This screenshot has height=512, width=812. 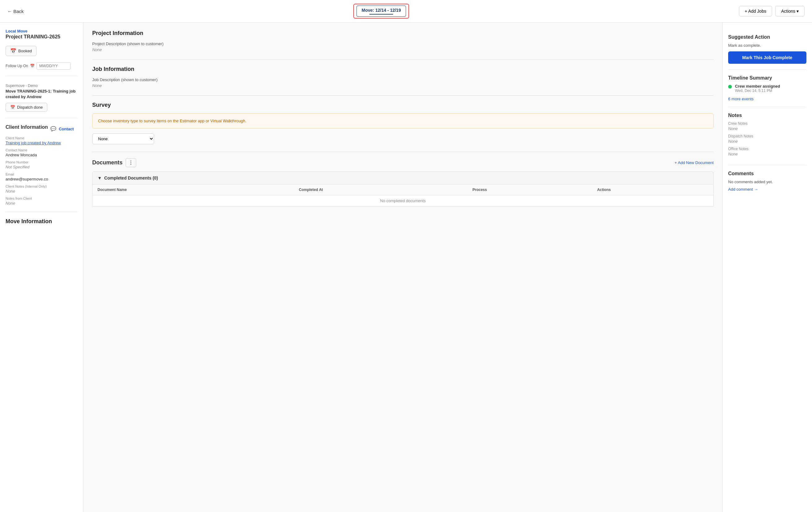 I want to click on no-docs-message: No completed documents, so click(x=403, y=201).